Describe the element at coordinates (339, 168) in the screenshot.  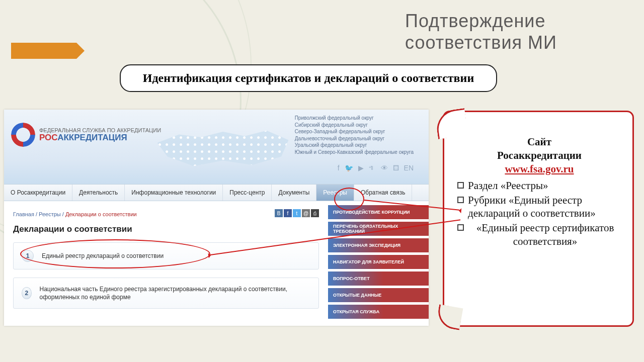
I see `facebook-icon: f` at that location.